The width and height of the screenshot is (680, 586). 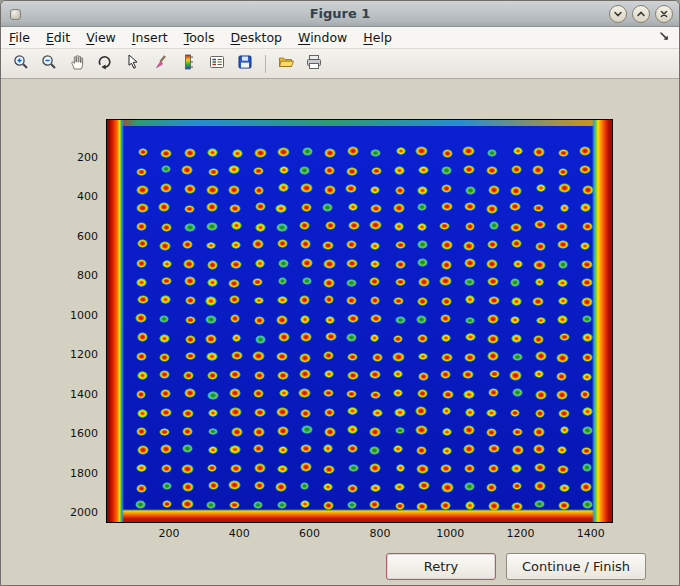 I want to click on titlebar: Figure 1, so click(x=340, y=14).